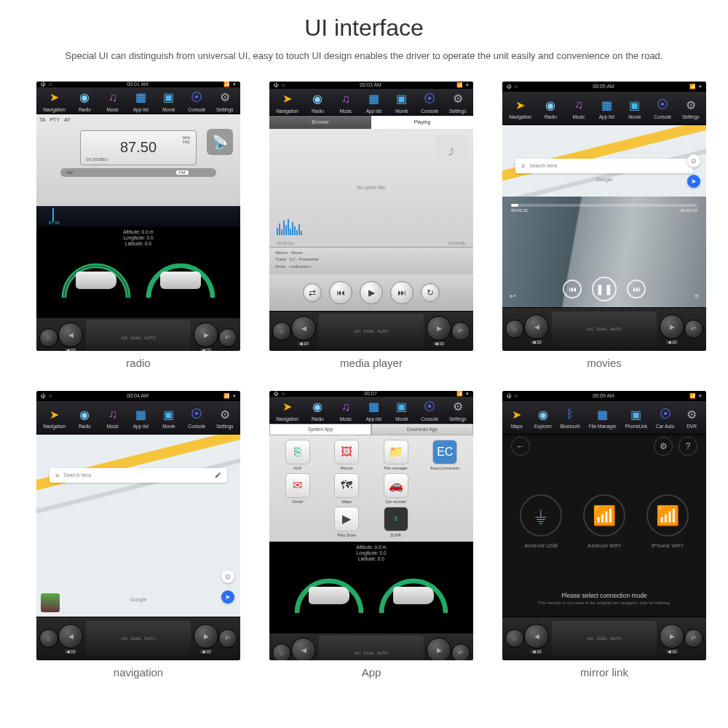 This screenshot has height=728, width=728. What do you see at coordinates (402, 293) in the screenshot?
I see `next-button: ⏭` at bounding box center [402, 293].